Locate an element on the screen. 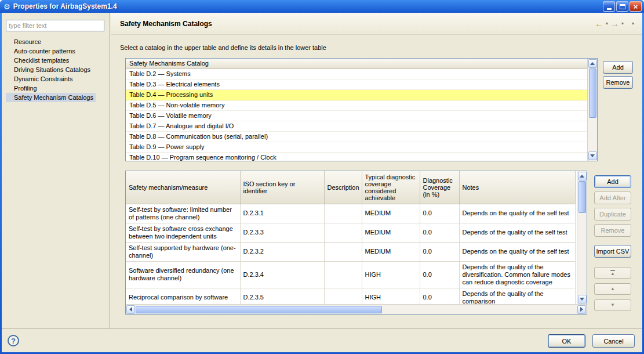  help-button: ? is located at coordinates (13, 341).